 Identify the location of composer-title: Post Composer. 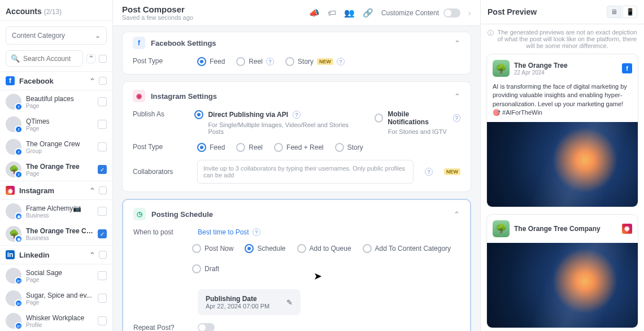
(158, 9).